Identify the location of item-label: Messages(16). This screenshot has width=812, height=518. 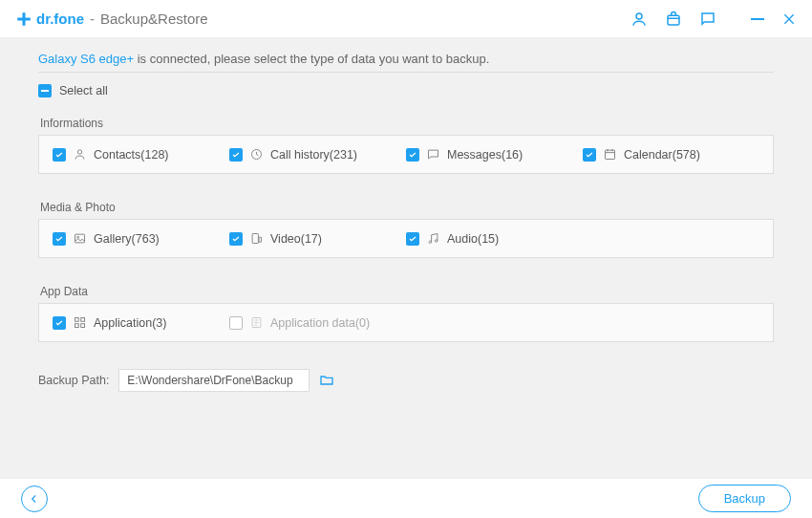
(485, 155).